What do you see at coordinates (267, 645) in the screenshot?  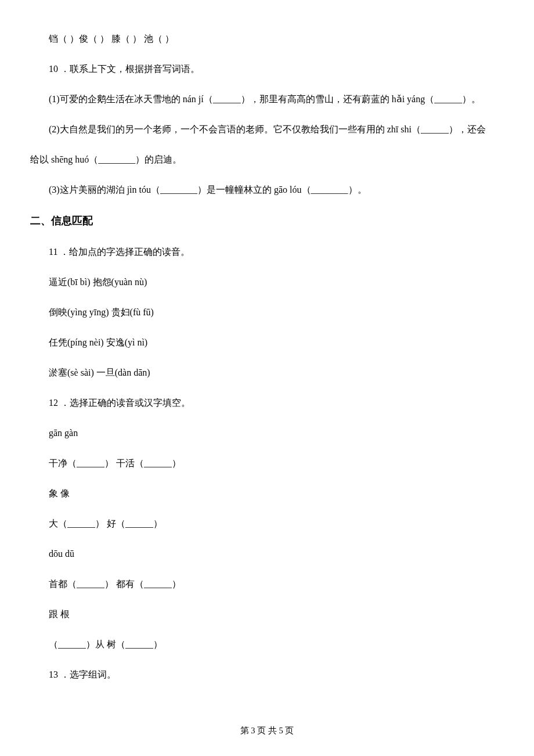 I see `q12-row8: （______）从 树（______）` at bounding box center [267, 645].